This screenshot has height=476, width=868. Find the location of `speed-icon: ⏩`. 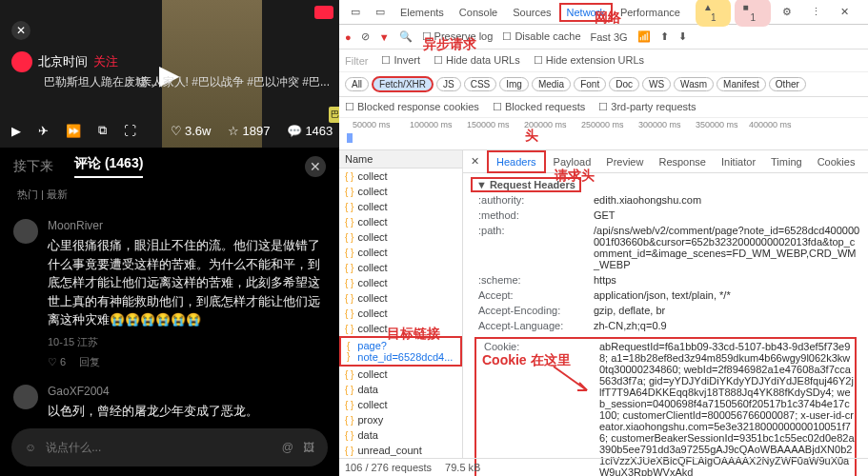

speed-icon: ⏩ is located at coordinates (73, 131).